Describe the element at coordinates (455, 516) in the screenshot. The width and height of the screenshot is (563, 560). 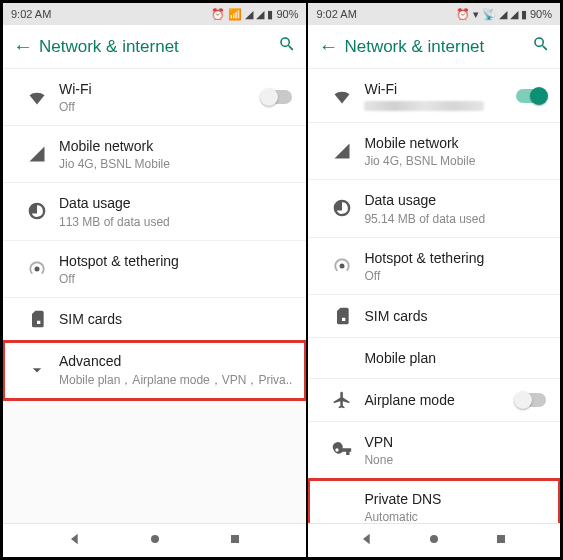
I see `sub: Automatic` at that location.